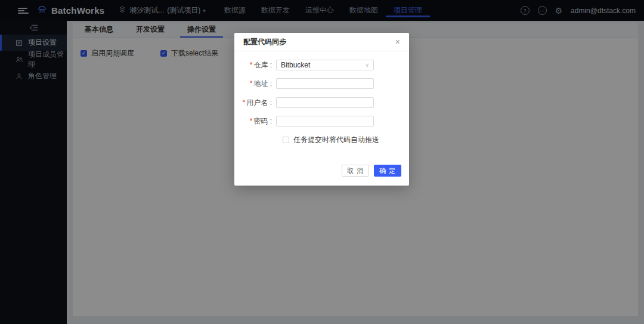 Image resolution: width=644 pixels, height=324 pixels. I want to click on auto-push-label: 任务提交时将代码自动推送, so click(336, 140).